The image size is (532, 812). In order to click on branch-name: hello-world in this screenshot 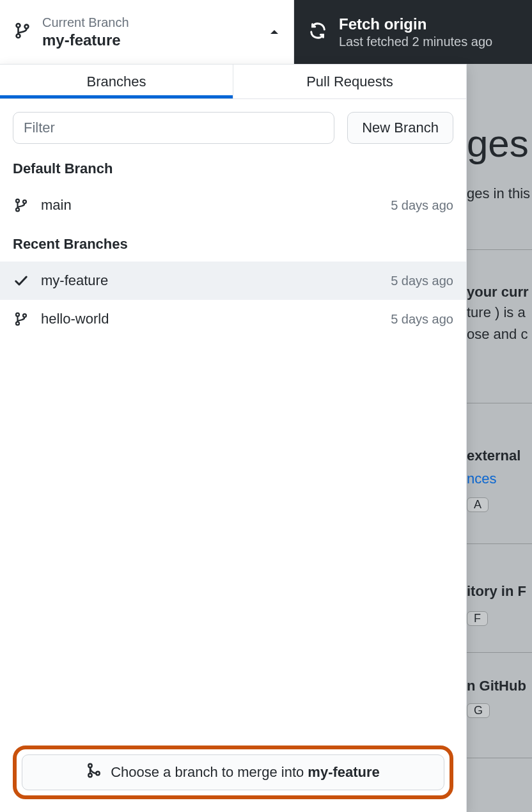, I will do `click(210, 319)`.